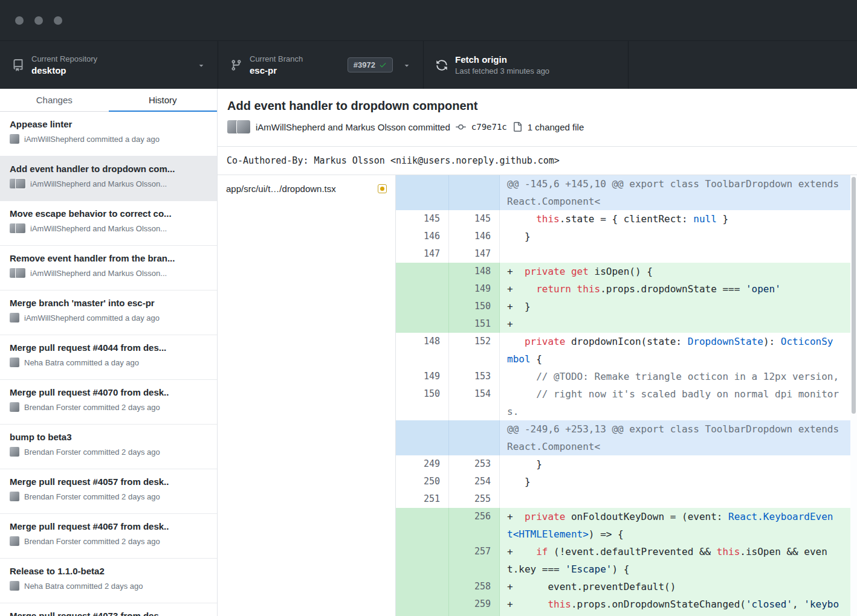 The width and height of the screenshot is (857, 616). Describe the element at coordinates (58, 21) in the screenshot. I see `zoom-button` at that location.